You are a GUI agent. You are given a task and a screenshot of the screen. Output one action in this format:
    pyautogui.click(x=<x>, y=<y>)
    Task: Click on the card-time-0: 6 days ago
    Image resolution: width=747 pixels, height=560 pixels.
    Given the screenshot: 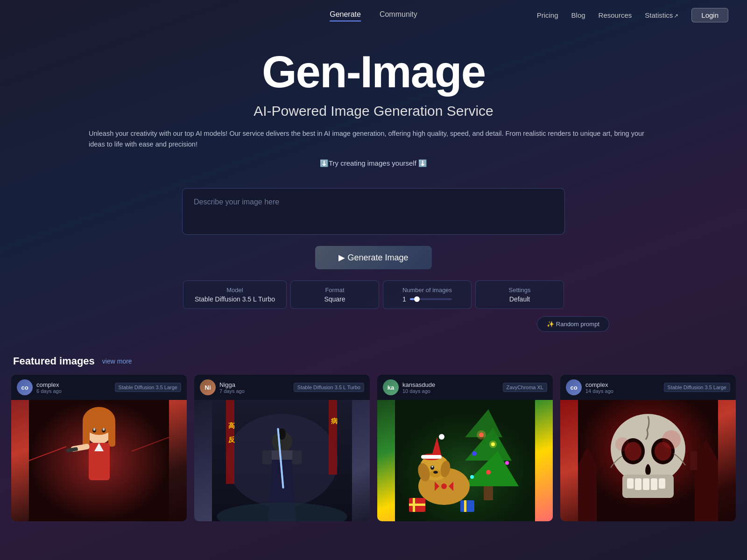 What is the action you would take?
    pyautogui.click(x=49, y=391)
    